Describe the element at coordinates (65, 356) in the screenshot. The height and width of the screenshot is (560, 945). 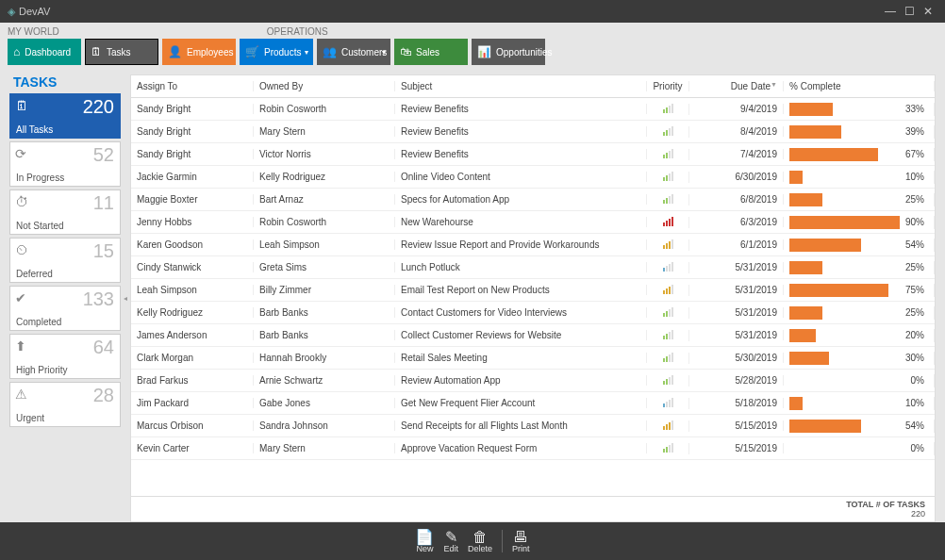
I see `filter-highpriority: ⬆64High Priority` at that location.